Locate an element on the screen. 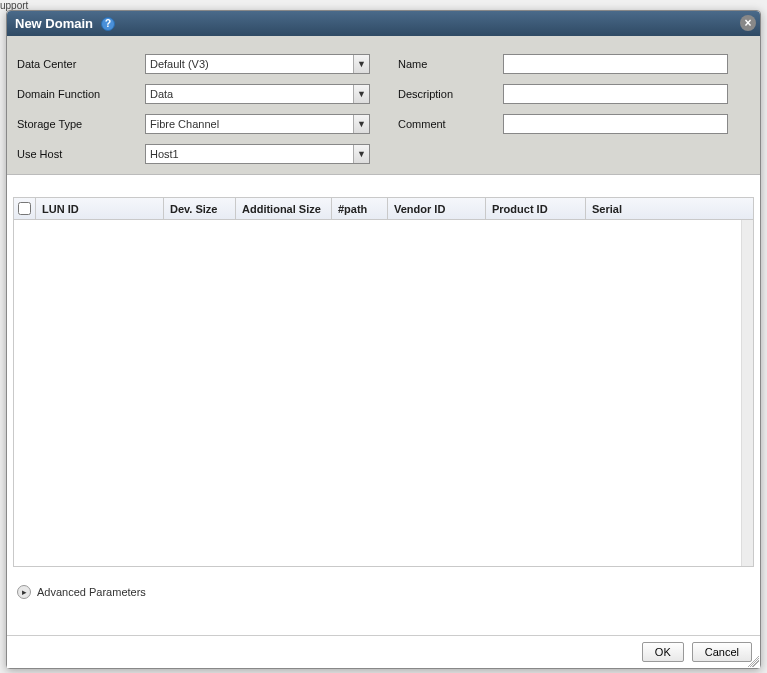 Image resolution: width=767 pixels, height=673 pixels. form-left-column: Data Center Default (V3) ▼ Domain Functi… is located at coordinates (194, 109).